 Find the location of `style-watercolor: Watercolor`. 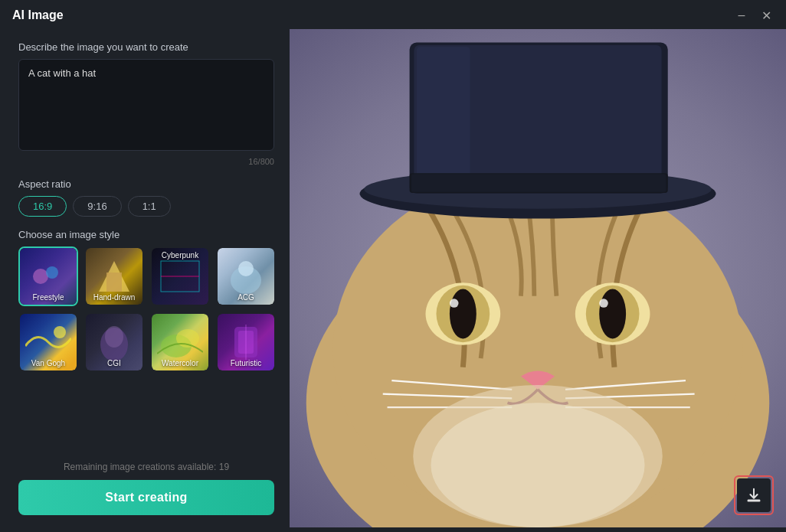

style-watercolor: Watercolor is located at coordinates (180, 342).